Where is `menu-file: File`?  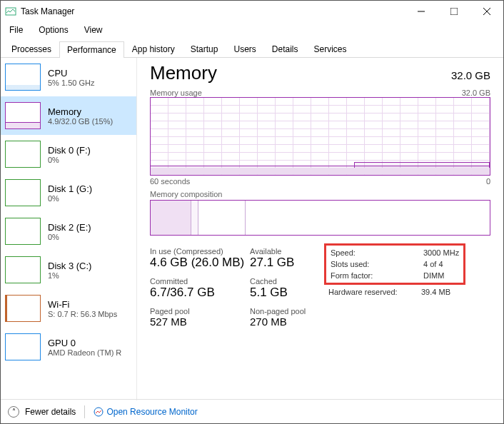 menu-file: File is located at coordinates (16, 30).